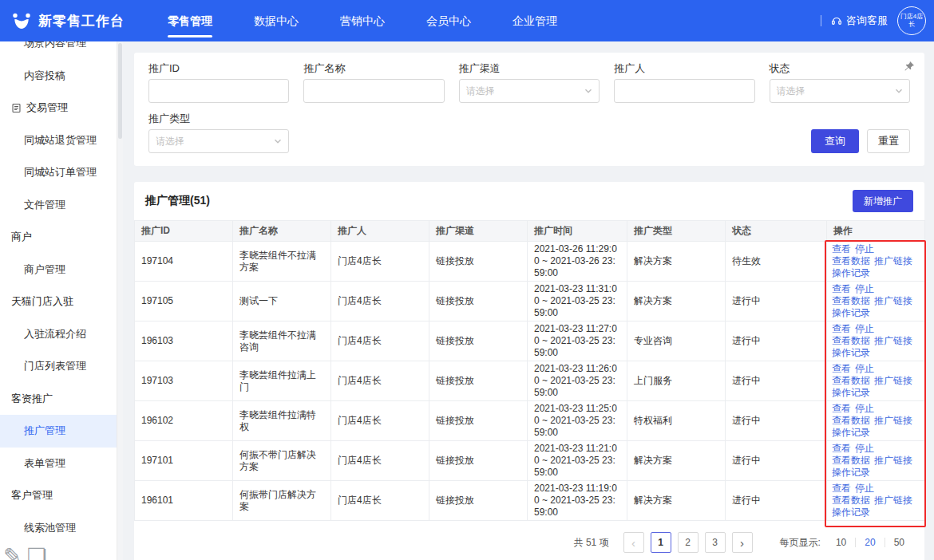 The image size is (934, 560). Describe the element at coordinates (120, 91) in the screenshot. I see `scrollbar-thumb` at that location.